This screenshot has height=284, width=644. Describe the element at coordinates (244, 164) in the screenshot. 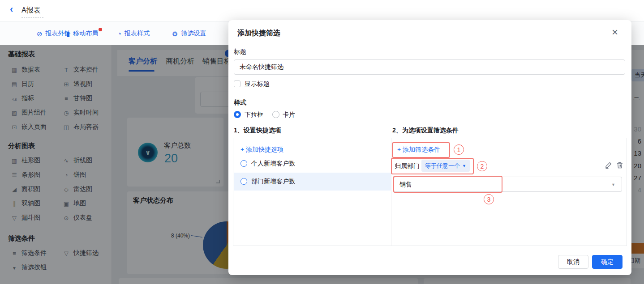

I see `option-radio-personal` at that location.